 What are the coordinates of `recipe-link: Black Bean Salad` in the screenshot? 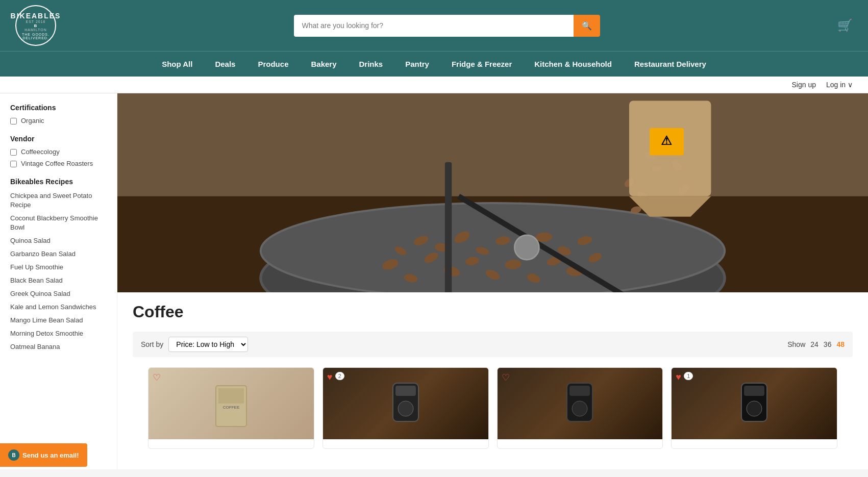 It's located at (37, 281).